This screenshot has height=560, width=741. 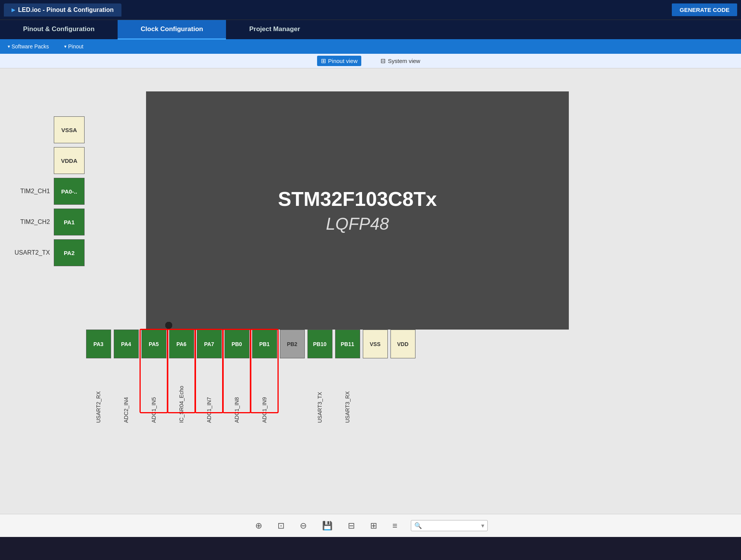 I want to click on layout2-button: ⊞, so click(x=374, y=526).